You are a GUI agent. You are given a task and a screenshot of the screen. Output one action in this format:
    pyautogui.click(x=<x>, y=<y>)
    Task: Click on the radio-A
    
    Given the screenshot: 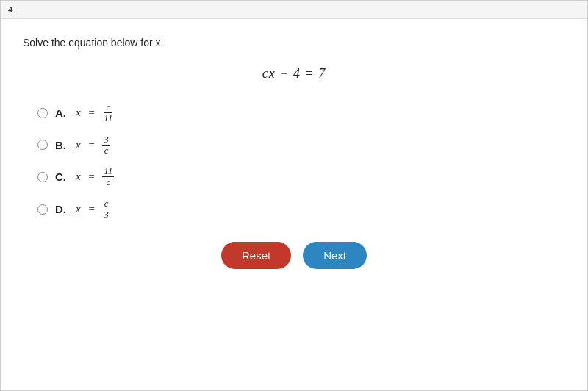 What is the action you would take?
    pyautogui.click(x=43, y=113)
    